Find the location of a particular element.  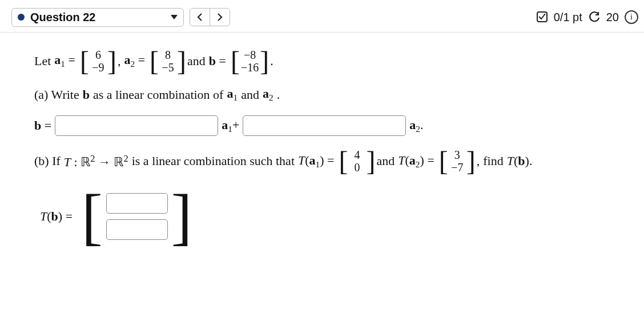

prev-question-button is located at coordinates (200, 17).